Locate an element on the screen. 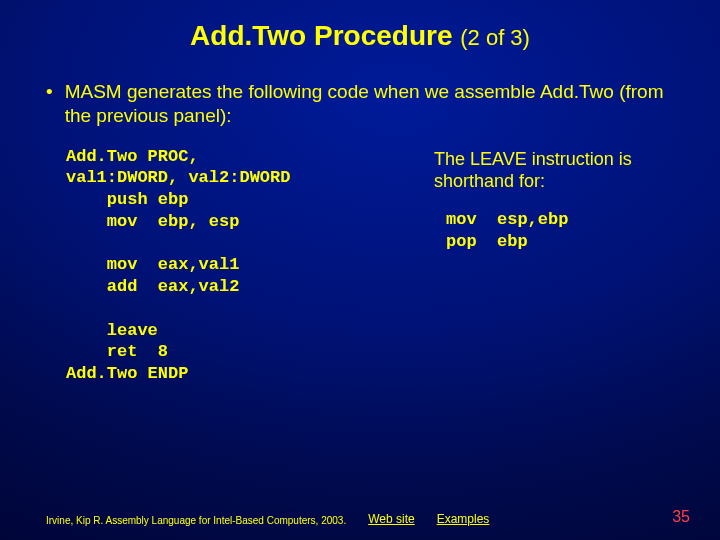 This screenshot has height=540, width=720. note-code: mov esp,ebp pop ebp is located at coordinates (554, 231).